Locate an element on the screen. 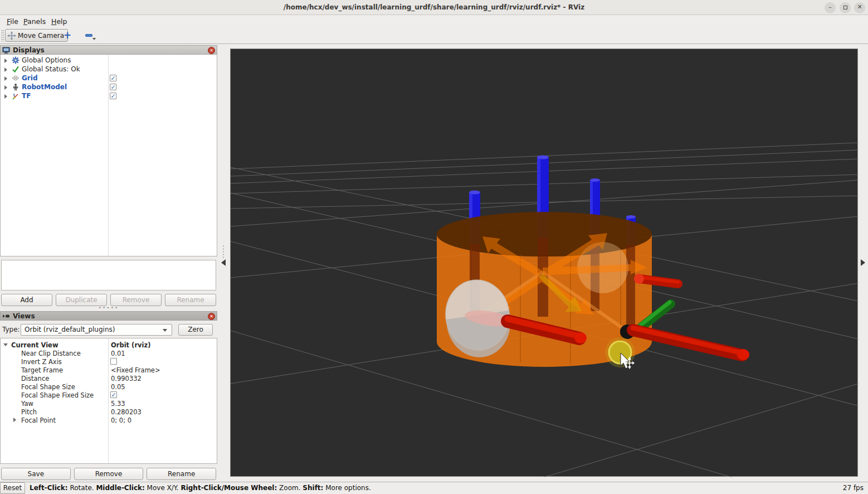 The width and height of the screenshot is (868, 494). help-middle-click: Middle-Click: is located at coordinates (120, 488).